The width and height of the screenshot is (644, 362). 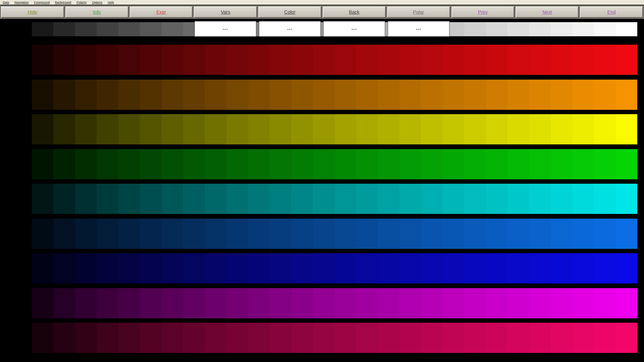 I want to click on menu-item-polarity: Polarity, so click(x=82, y=2).